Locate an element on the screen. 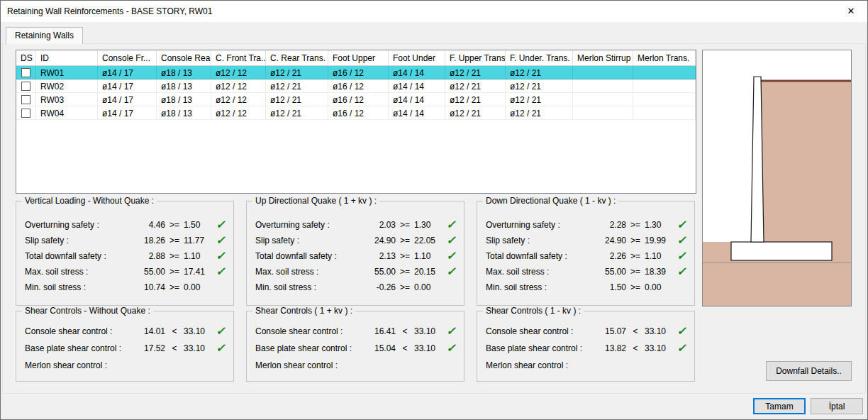 Image resolution: width=868 pixels, height=420 pixels. table-row-rw03: RW03ø14 / 17ø18 / 13ø12 / 12ø12 / 21ø16 … is located at coordinates (356, 99).